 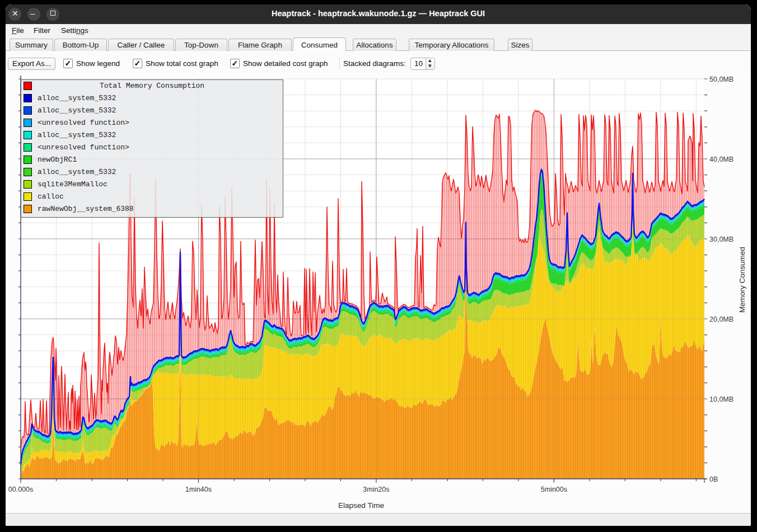 I want to click on svg-text: 10,0MB, so click(x=721, y=399).